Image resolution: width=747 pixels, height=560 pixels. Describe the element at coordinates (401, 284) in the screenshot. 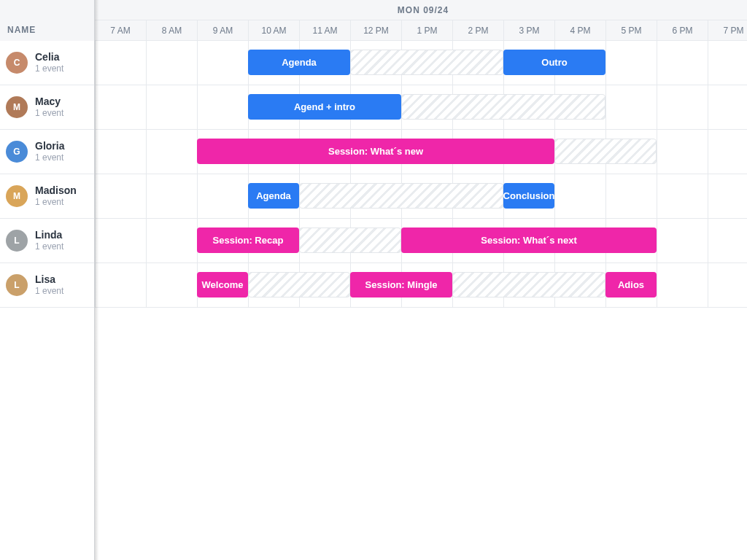

I see `event-block: Session: Mingle` at that location.